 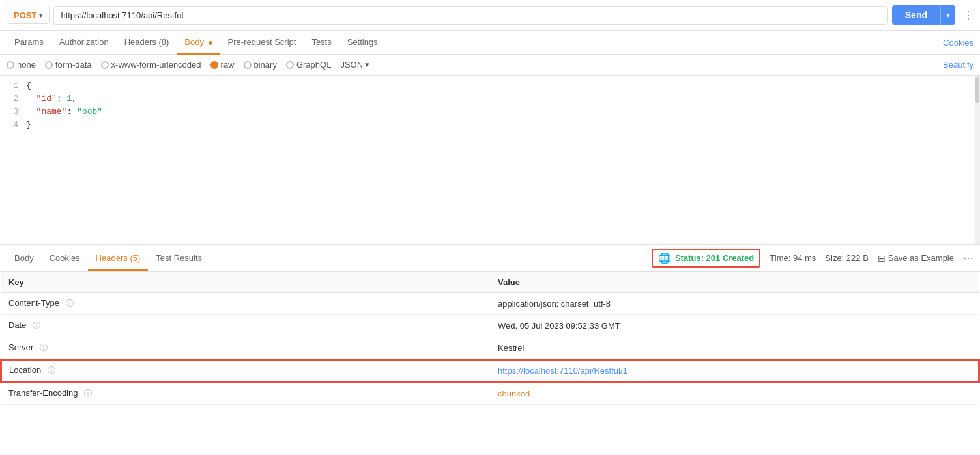 What do you see at coordinates (223, 65) in the screenshot?
I see `body-option-raw: raw` at bounding box center [223, 65].